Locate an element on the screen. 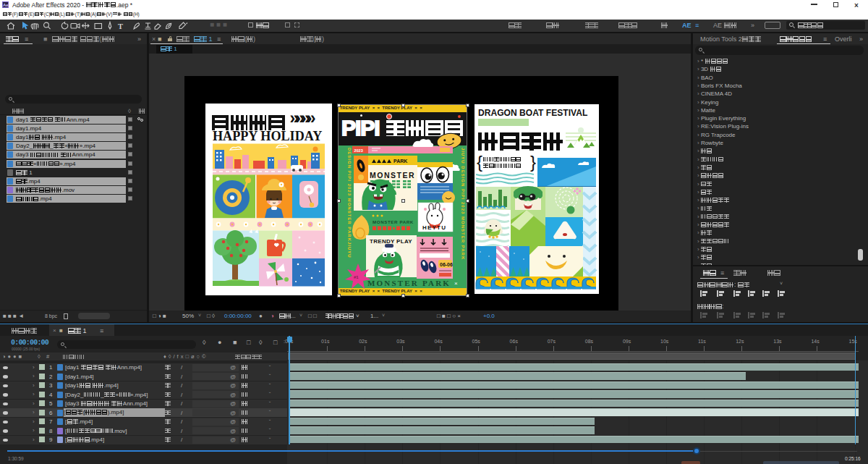  svg-text: 2023 is located at coordinates (359, 151).